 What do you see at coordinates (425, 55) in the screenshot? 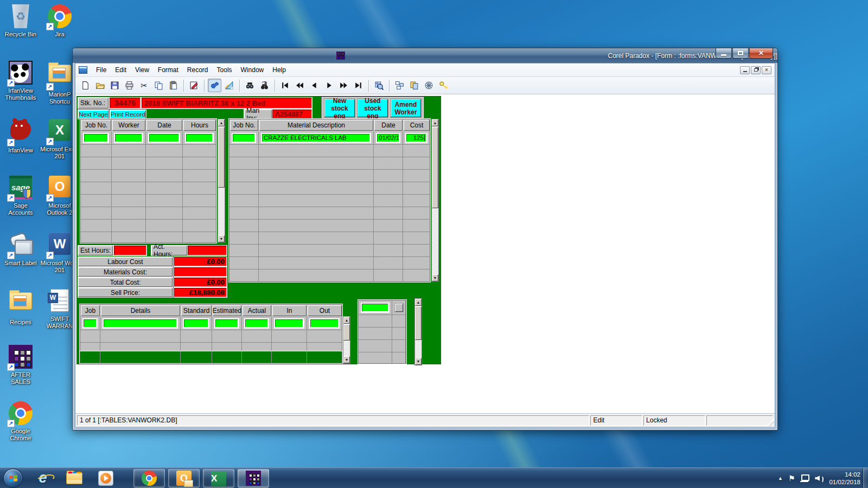
I see `window-titlebar: Corel Paradox - [Form : :forms:VANWORK.f…` at bounding box center [425, 55].